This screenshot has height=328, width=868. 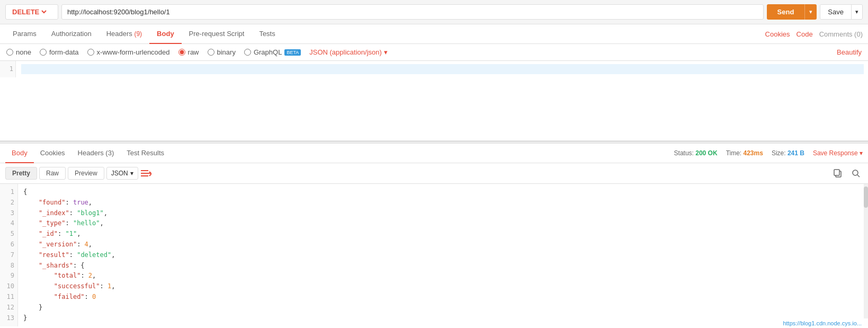 What do you see at coordinates (43, 52) in the screenshot?
I see `body-formdata-radio` at bounding box center [43, 52].